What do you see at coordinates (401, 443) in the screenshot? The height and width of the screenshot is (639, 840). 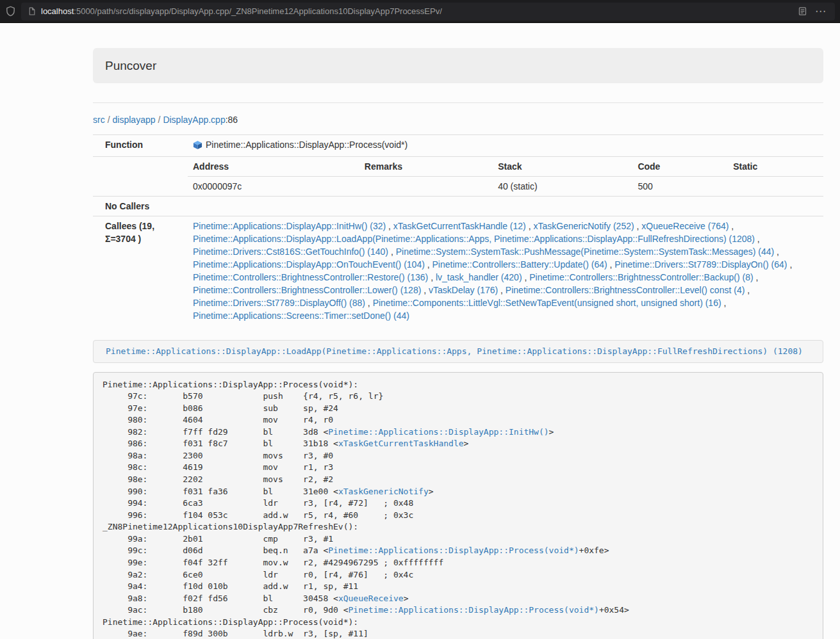 I see `code-symbol-link: xTaskGetCurrentTaskHandle` at bounding box center [401, 443].